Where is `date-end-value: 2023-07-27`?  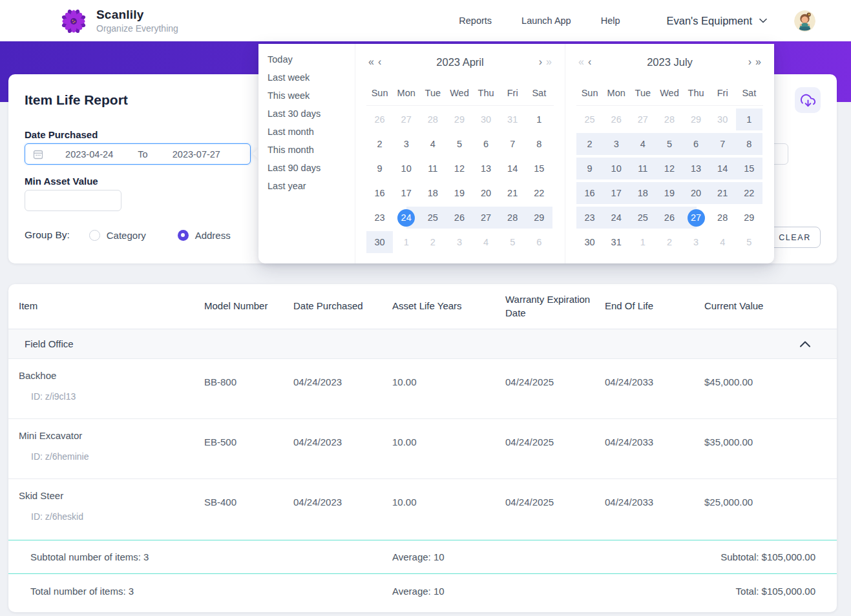
date-end-value: 2023-07-27 is located at coordinates (196, 154).